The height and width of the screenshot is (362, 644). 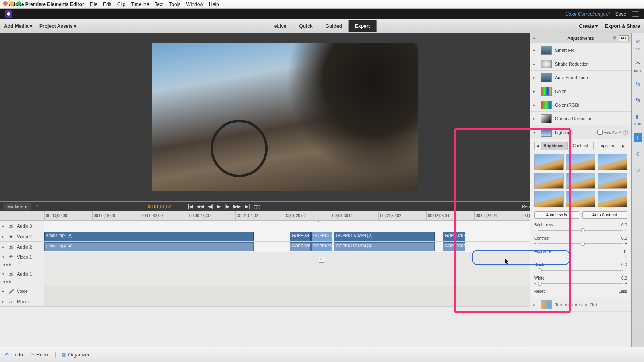 What do you see at coordinates (190, 206) in the screenshot?
I see `go-start-icon: |◀` at bounding box center [190, 206].